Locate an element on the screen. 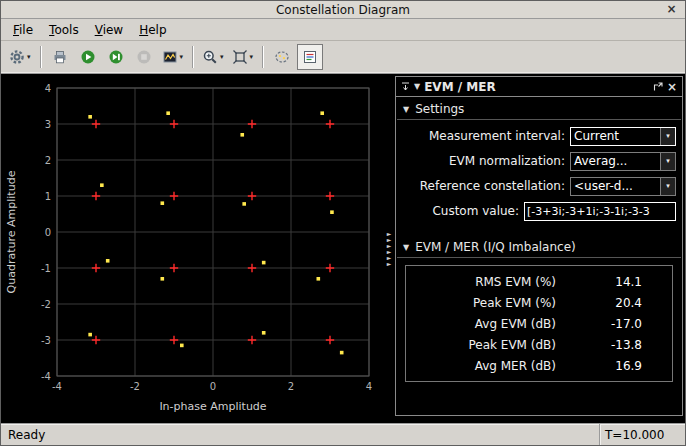  evm-normalization-row: EVM normalization:Averag...▾ is located at coordinates (538, 161).